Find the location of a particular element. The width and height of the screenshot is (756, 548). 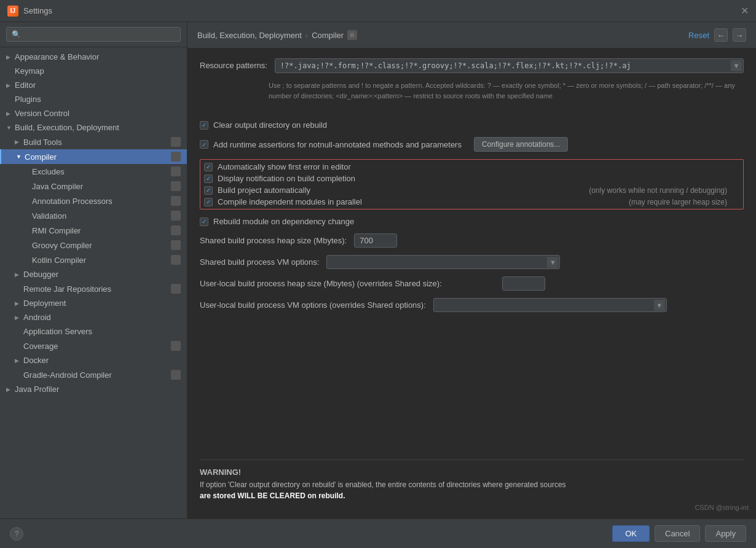

sidebar-arrow-compiler: ▼ is located at coordinates (20, 157).